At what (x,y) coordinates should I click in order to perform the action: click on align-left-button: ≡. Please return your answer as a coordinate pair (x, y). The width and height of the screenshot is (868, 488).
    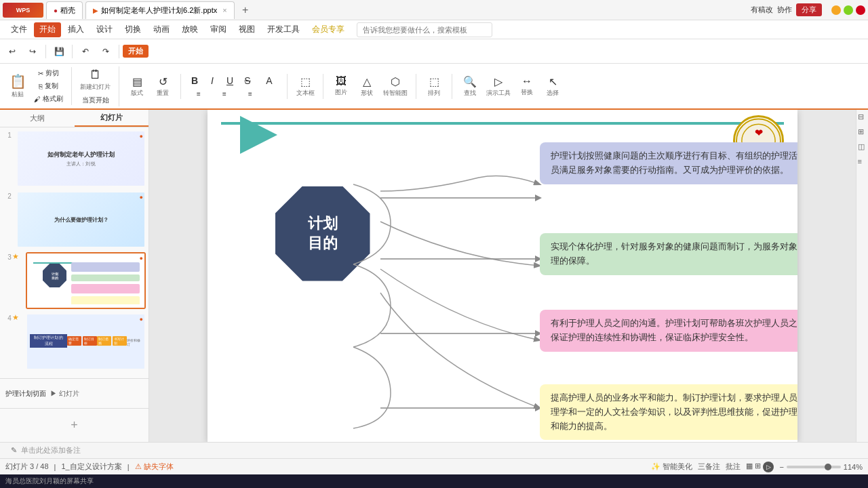
    Looking at the image, I should click on (199, 94).